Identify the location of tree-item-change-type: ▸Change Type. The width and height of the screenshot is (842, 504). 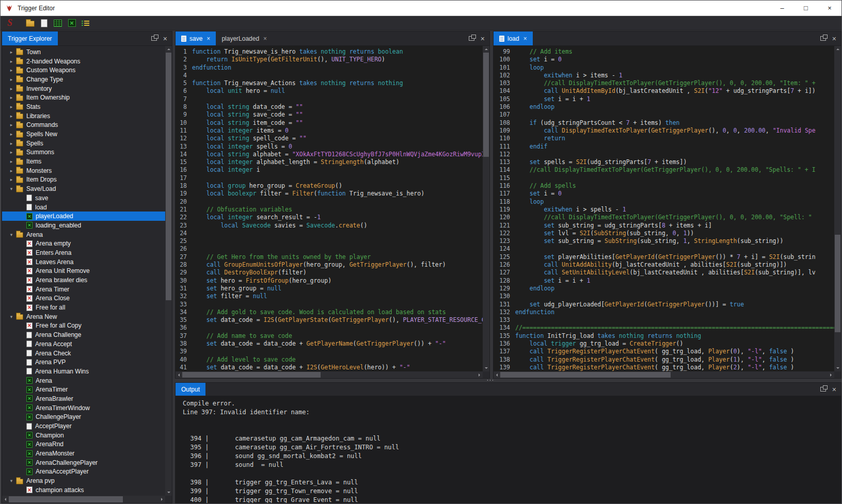
(84, 79).